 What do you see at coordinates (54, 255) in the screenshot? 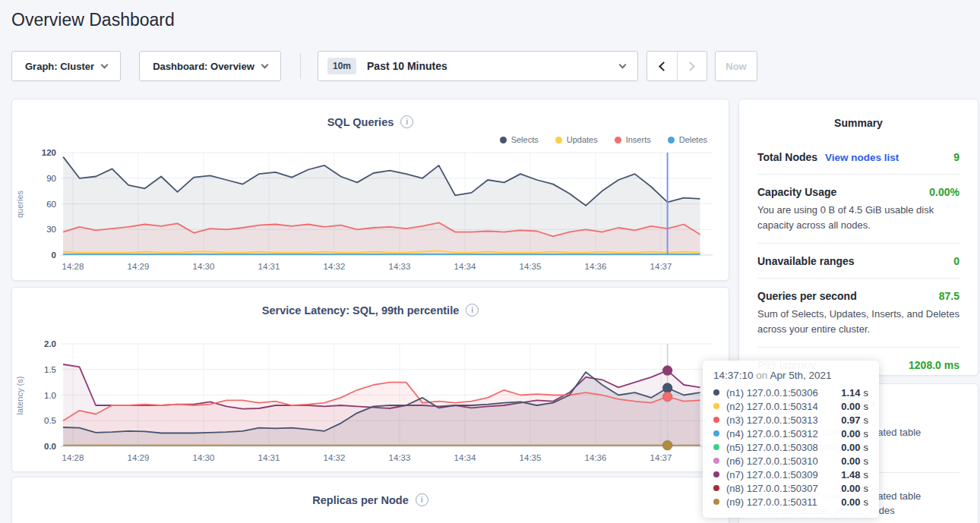
I see `svg-text: 0` at bounding box center [54, 255].